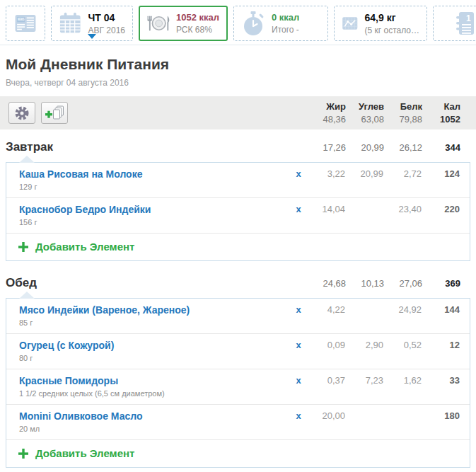  I want to click on food-item-row: Мясо Индейки (Вареное, Жареное) 85 г x 4…, so click(238, 316).